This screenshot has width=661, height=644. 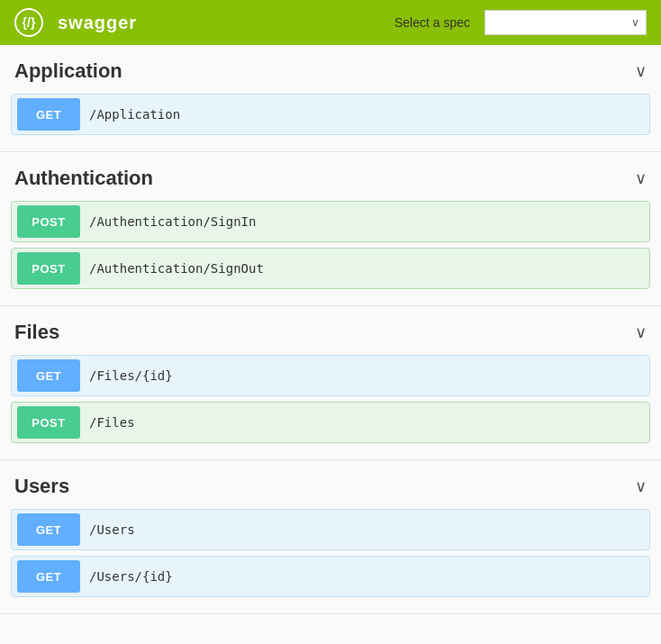 I want to click on chevron-down-icon-users: ∨, so click(x=641, y=486).